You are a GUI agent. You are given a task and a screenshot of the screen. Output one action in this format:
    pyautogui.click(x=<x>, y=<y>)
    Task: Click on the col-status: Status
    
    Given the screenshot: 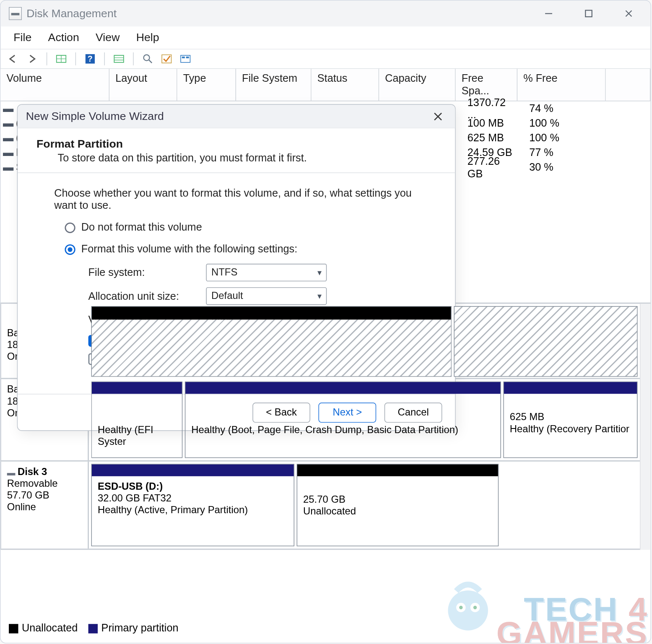 What is the action you would take?
    pyautogui.click(x=345, y=85)
    